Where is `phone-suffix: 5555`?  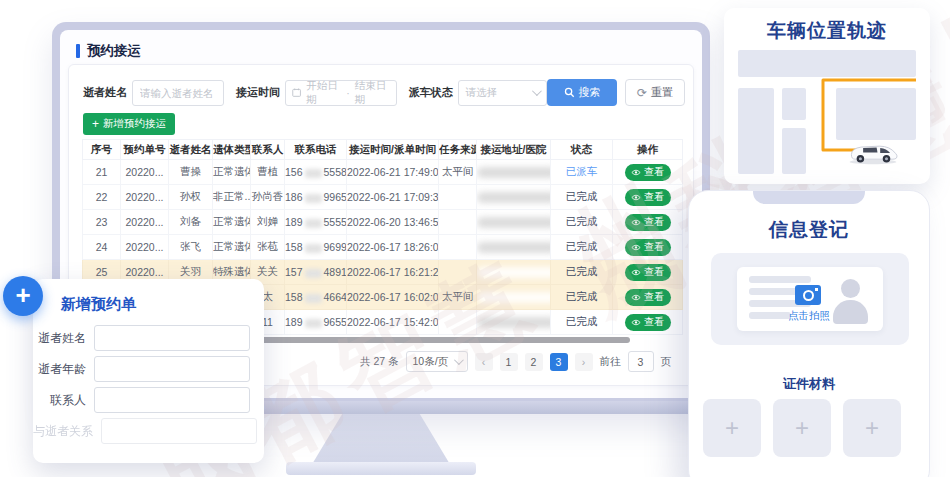
phone-suffix: 5555 is located at coordinates (336, 222).